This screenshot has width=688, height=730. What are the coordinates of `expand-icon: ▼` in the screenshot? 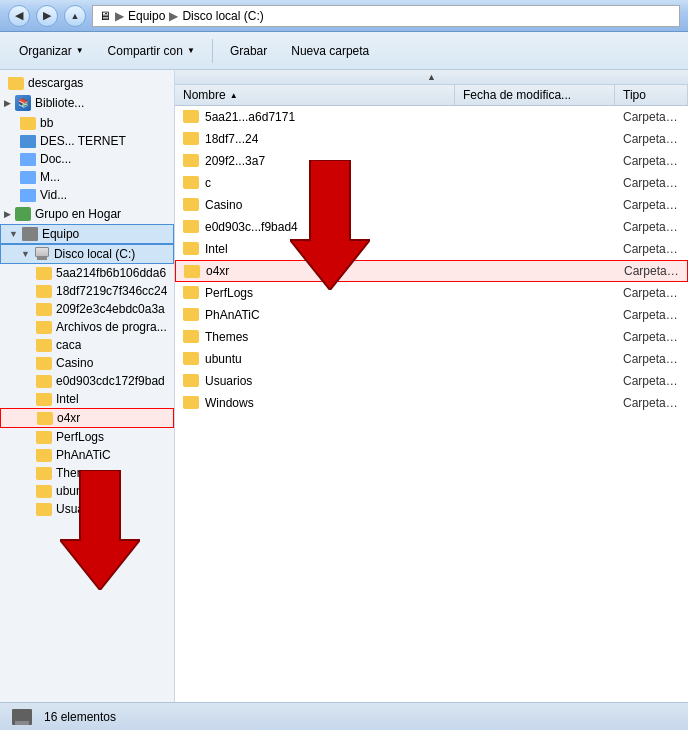 It's located at (26, 254).